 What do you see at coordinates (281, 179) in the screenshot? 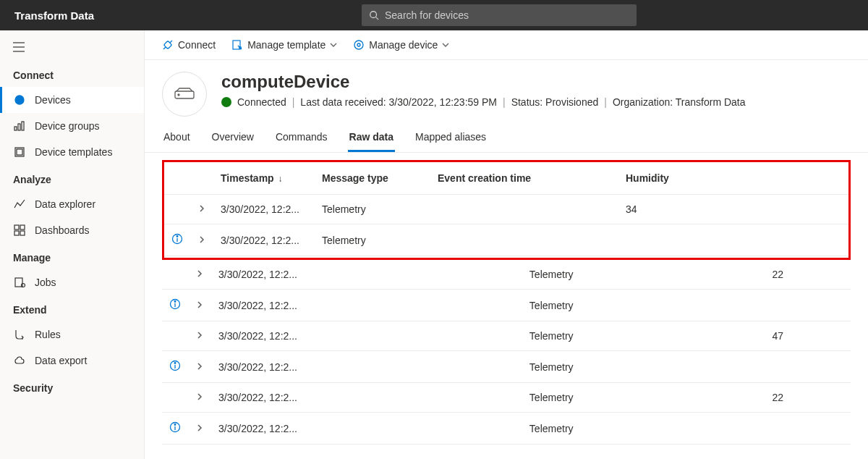
I see `sort-descending-icon: ↓` at bounding box center [281, 179].